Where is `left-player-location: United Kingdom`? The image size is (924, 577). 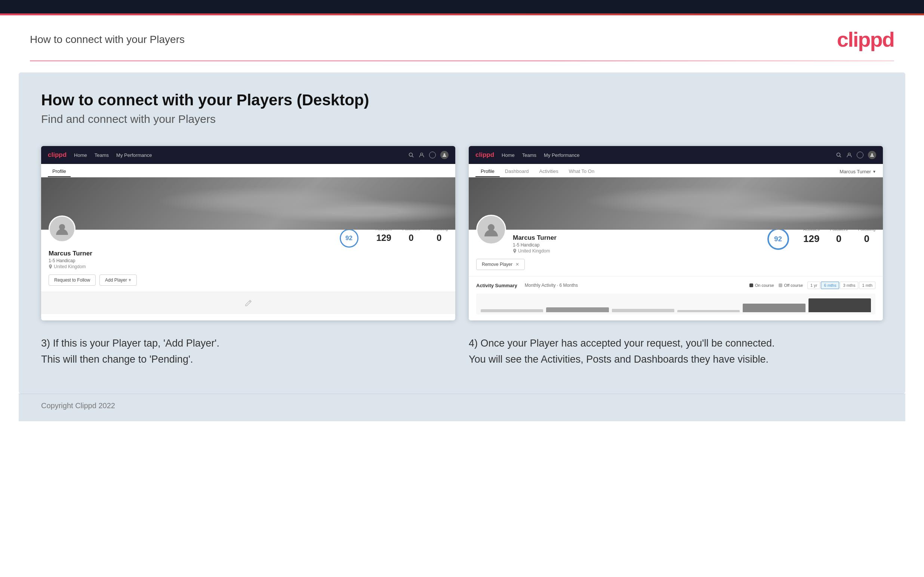 left-player-location: United Kingdom is located at coordinates (248, 267).